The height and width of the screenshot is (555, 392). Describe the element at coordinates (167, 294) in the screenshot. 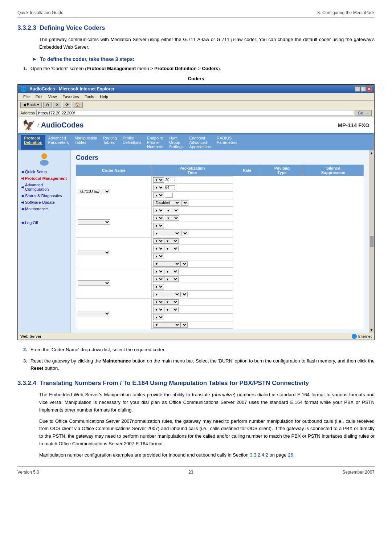

I see `silence-sel-4: ▾` at that location.